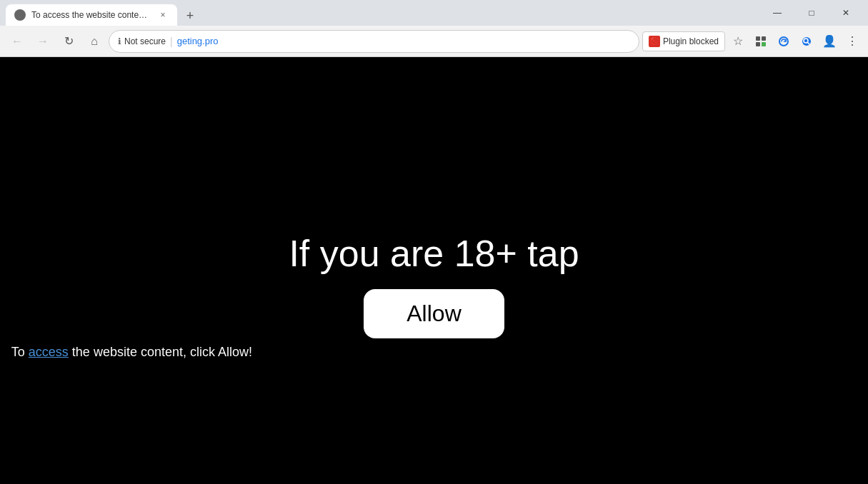 This screenshot has width=868, height=484. Describe the element at coordinates (145, 41) in the screenshot. I see `not-secure-label: Not secure` at that location.